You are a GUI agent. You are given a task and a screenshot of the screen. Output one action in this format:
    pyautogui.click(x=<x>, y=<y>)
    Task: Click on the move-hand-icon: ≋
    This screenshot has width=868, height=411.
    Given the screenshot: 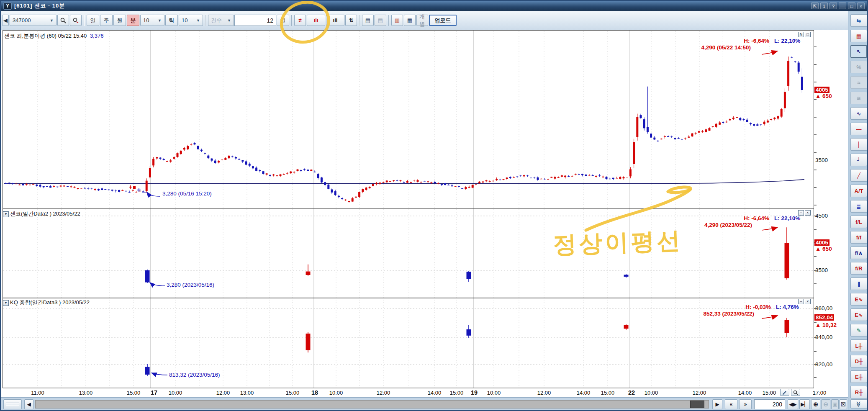 What is the action you would take?
    pyautogui.click(x=859, y=98)
    